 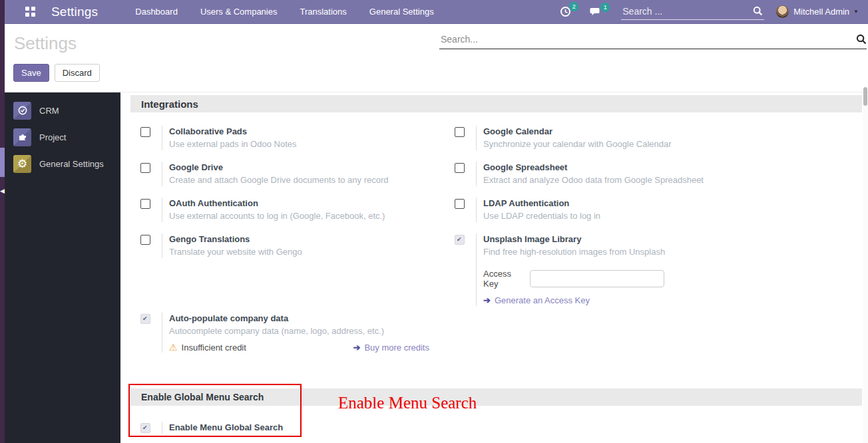 What do you see at coordinates (145, 132) in the screenshot?
I see `checkbox-collaborative-pads` at bounding box center [145, 132].